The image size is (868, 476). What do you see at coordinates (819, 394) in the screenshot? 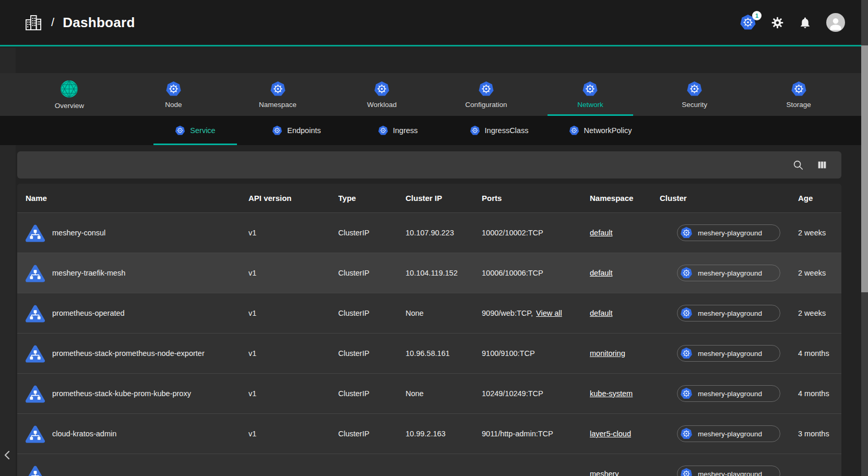
I see `age: 4 months` at bounding box center [819, 394].